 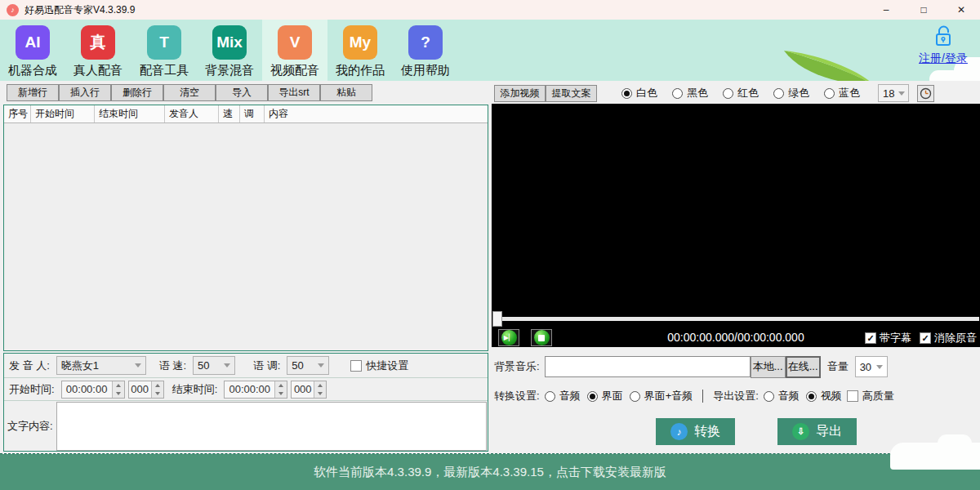 What do you see at coordinates (164, 51) in the screenshot?
I see `toolbar-item-dubbing-tools: T 配音工具` at bounding box center [164, 51].